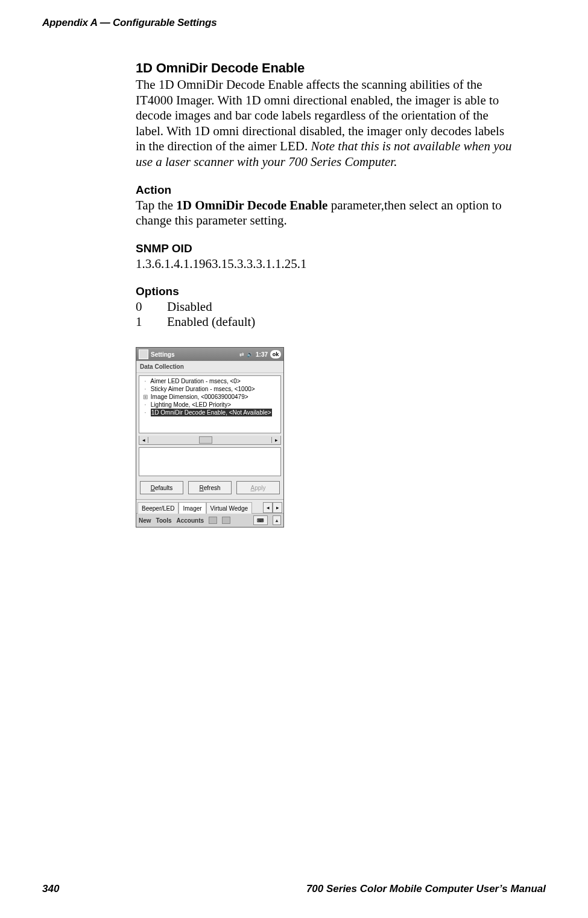  I want to click on options-table: 0 Disabled 1 Enabled (default), so click(326, 315).